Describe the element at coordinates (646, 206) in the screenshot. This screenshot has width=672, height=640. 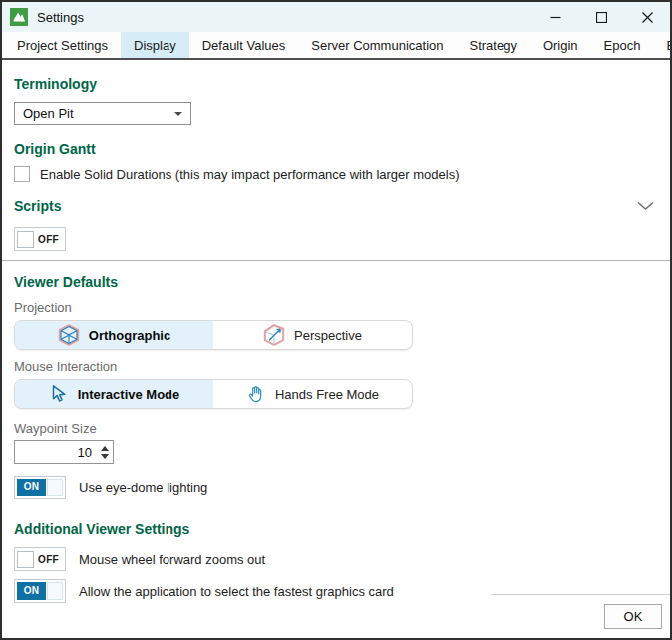
I see `collapse-chevron-icon` at that location.